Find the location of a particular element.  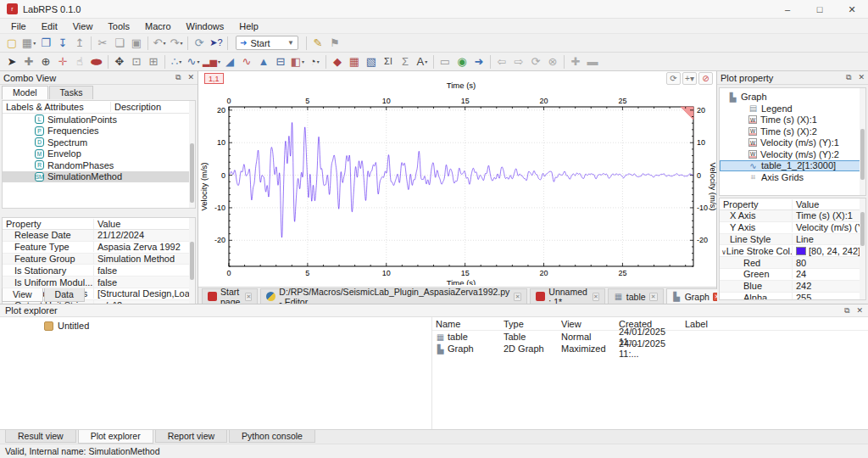

sum-cols-button: Σ is located at coordinates (405, 61).